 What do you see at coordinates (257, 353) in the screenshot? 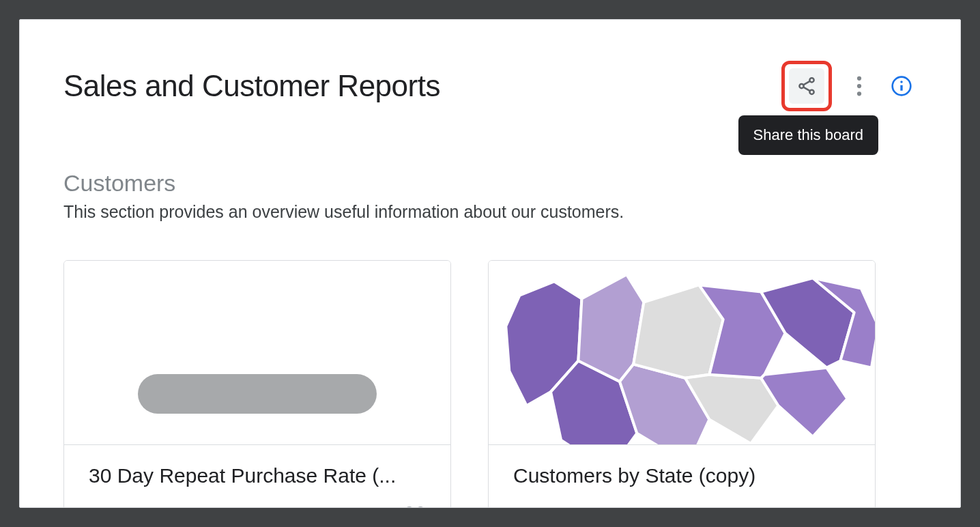
I see `card-preview` at bounding box center [257, 353].